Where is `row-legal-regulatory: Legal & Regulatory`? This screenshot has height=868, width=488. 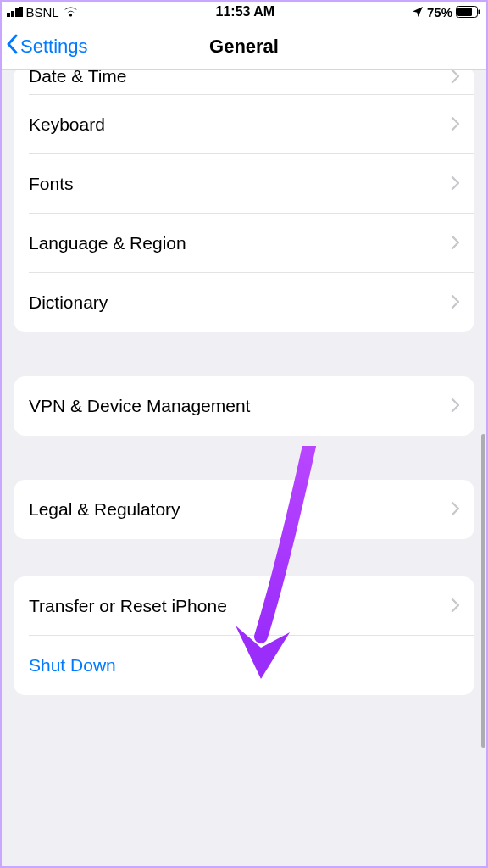 row-legal-regulatory: Legal & Regulatory is located at coordinates (244, 509).